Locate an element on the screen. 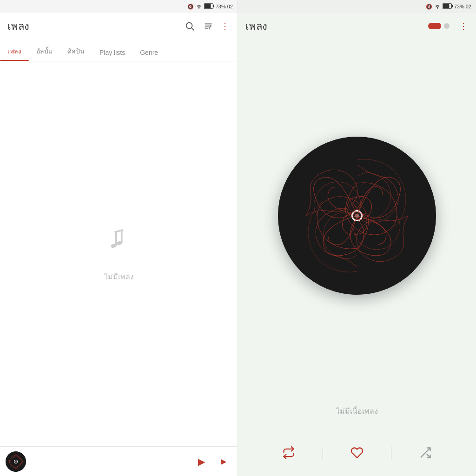  right-status-bar: 🔇 73% 02 is located at coordinates (357, 7).